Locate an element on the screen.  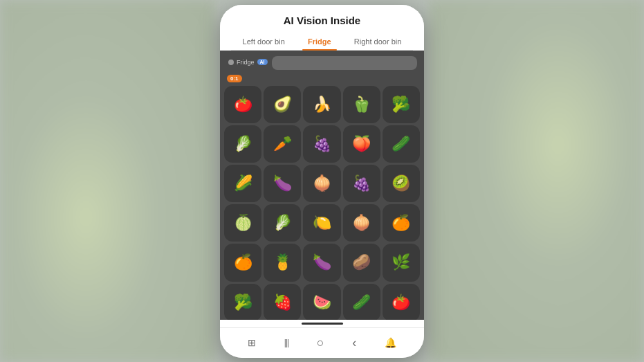
tab-bar: Left door bin Fridge Right door bin is located at coordinates (322, 42).